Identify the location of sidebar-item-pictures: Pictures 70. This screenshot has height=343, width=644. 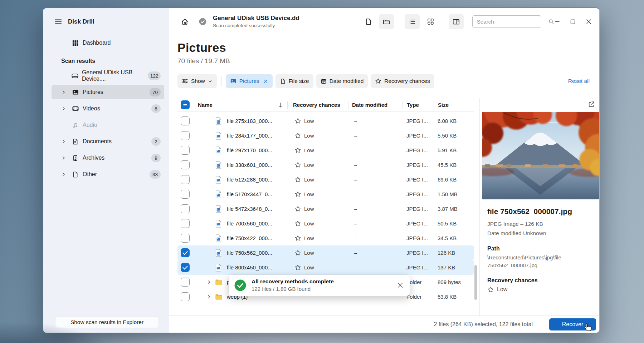
(108, 92).